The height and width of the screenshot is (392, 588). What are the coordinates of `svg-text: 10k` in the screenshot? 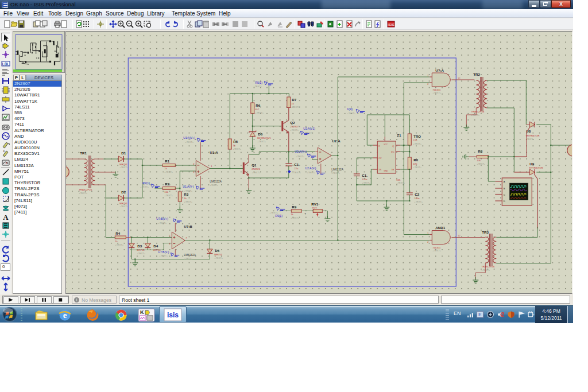 It's located at (167, 192).